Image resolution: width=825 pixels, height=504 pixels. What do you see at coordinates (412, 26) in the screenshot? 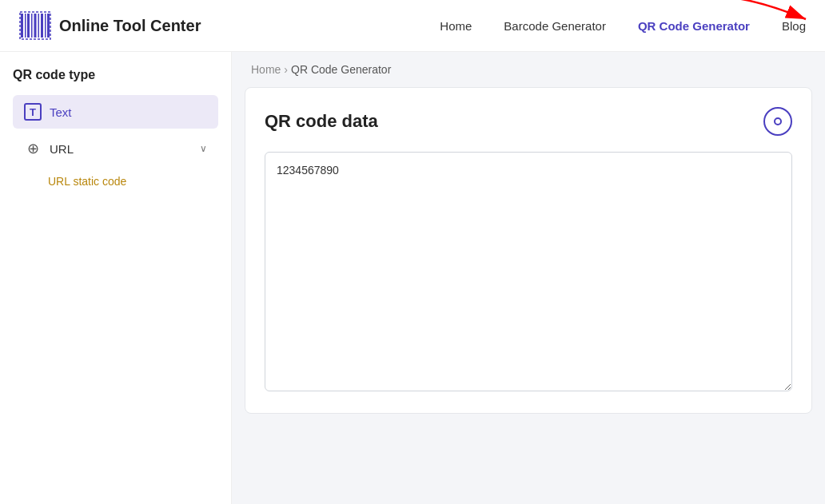
I see `header: Online Tool Center Home Barcode Generato…` at bounding box center [412, 26].